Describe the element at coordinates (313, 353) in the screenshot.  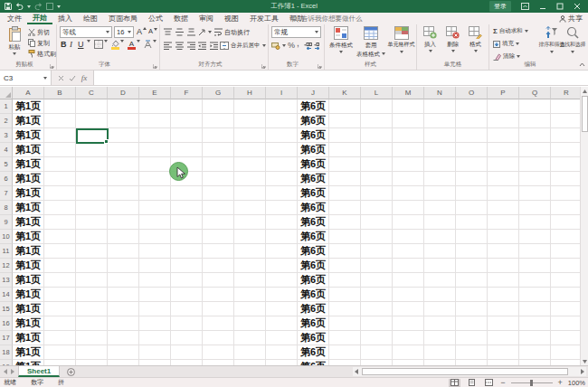
I see `cell-J18: 第6页` at that location.